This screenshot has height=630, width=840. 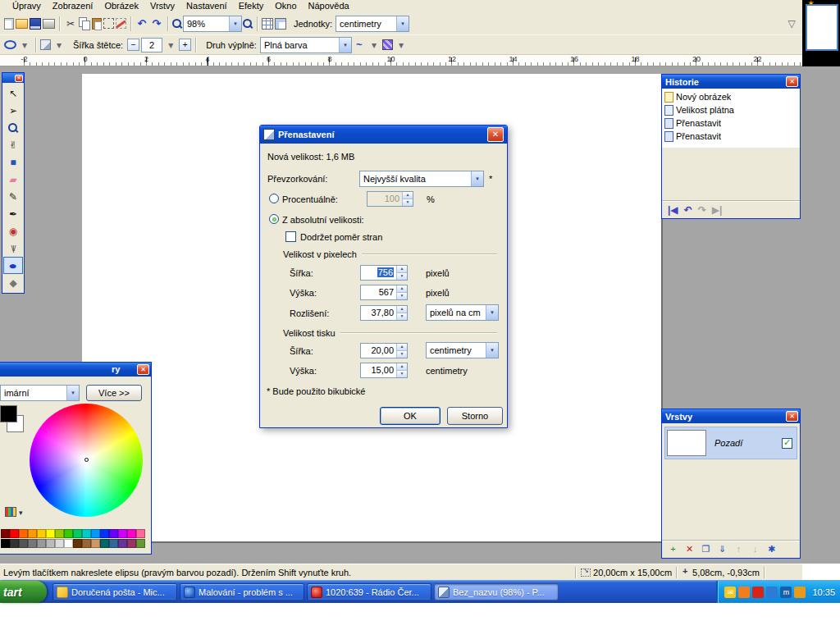 I want to click on layers-titlebar: Vrstvy, so click(x=731, y=417).